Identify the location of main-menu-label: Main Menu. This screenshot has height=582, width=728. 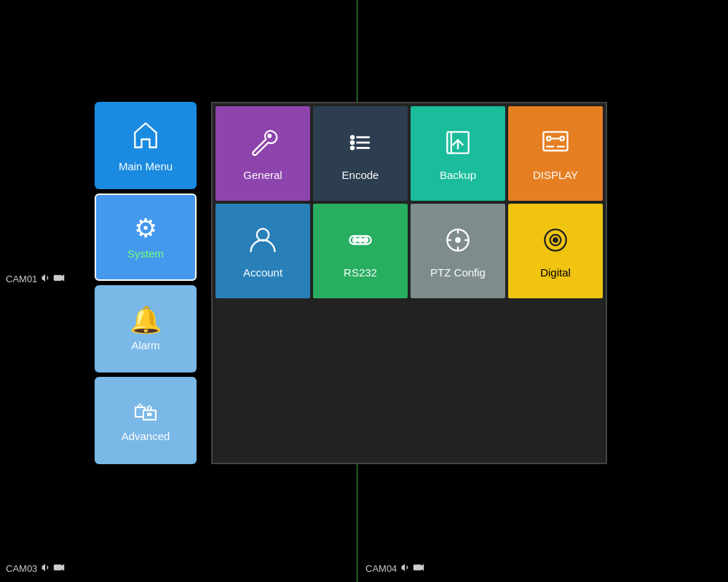
(146, 166).